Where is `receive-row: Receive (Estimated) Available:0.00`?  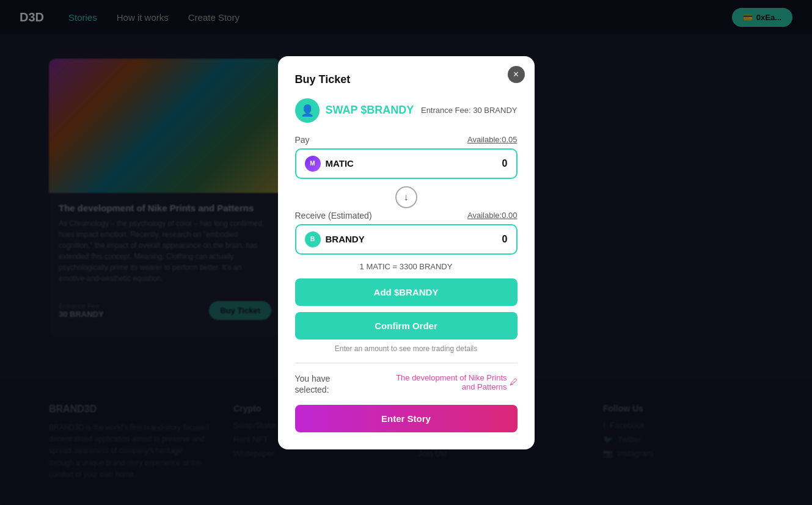 receive-row: Receive (Estimated) Available:0.00 is located at coordinates (406, 216).